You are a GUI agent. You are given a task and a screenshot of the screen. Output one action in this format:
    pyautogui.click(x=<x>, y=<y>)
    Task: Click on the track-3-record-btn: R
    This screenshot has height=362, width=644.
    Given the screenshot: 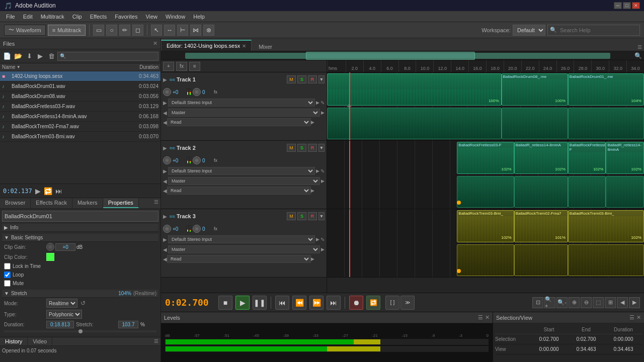 What is the action you would take?
    pyautogui.click(x=312, y=216)
    